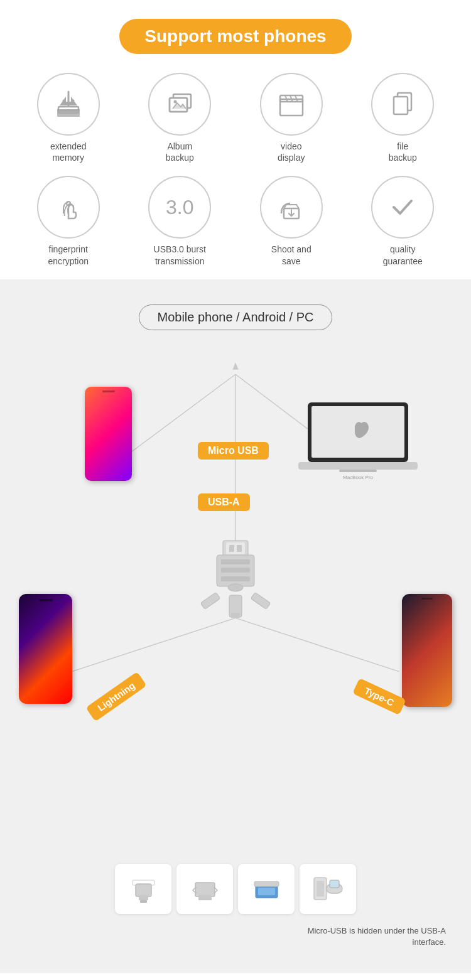  Describe the element at coordinates (358, 477) in the screenshot. I see `svg-text: MacBook Pro` at that location.